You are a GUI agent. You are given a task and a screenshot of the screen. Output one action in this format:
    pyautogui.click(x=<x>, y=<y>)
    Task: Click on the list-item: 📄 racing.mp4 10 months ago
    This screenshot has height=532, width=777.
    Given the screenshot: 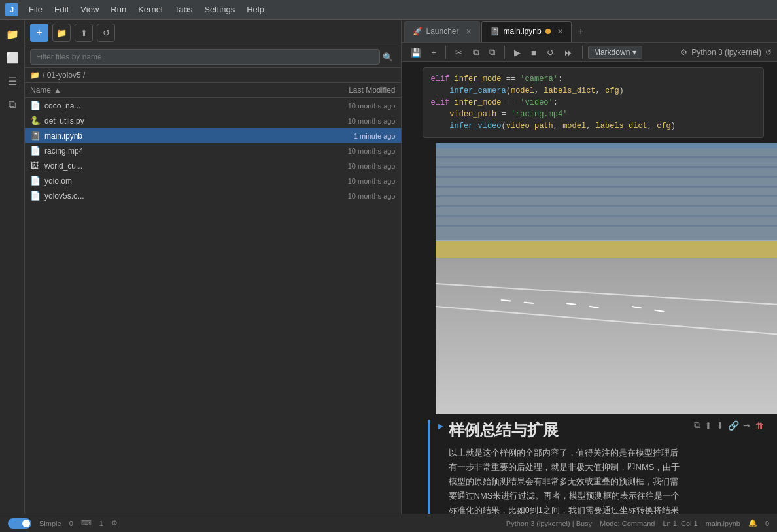 What is the action you would take?
    pyautogui.click(x=213, y=150)
    